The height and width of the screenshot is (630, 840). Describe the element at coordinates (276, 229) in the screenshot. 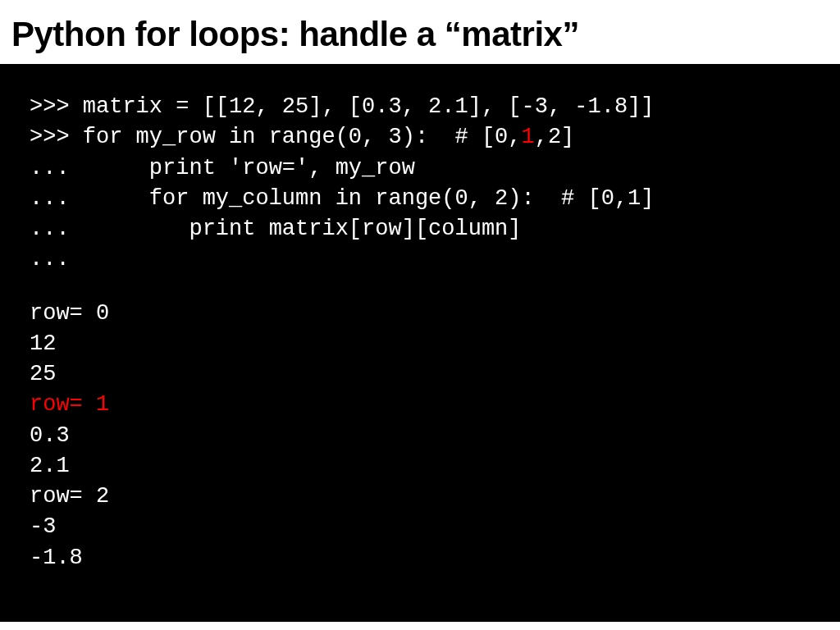

I see `code-line-5: ... print matrix[row][column]` at that location.